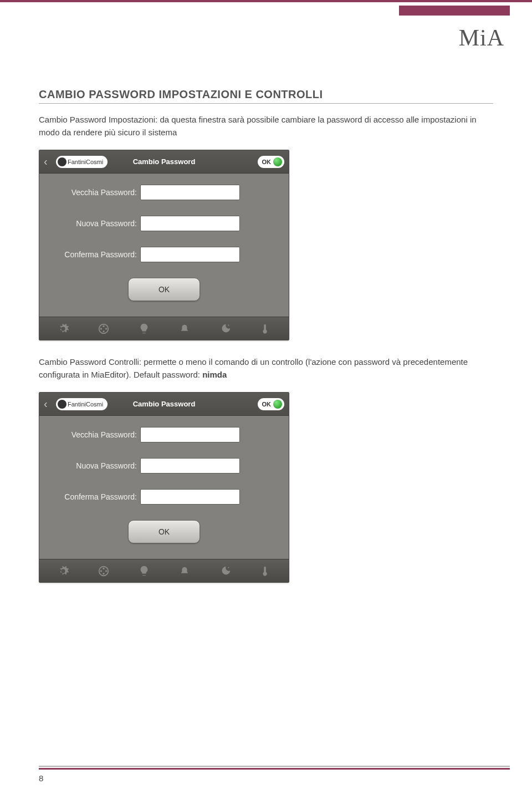 Image resolution: width=532 pixels, height=794 pixels. I want to click on section-title: CAMBIO PASSWORD IMPOSTAZIONI E CONTROLLI, so click(266, 96).